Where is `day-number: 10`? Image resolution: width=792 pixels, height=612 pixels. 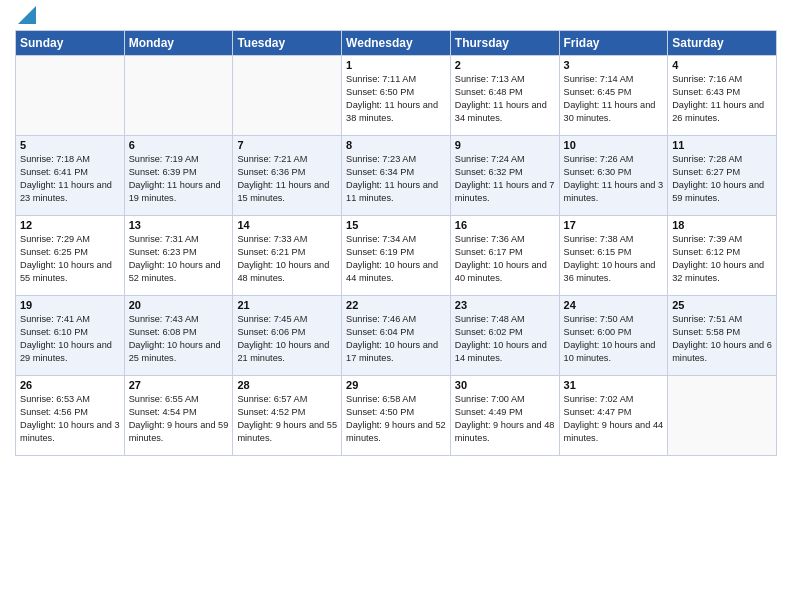 day-number: 10 is located at coordinates (614, 145).